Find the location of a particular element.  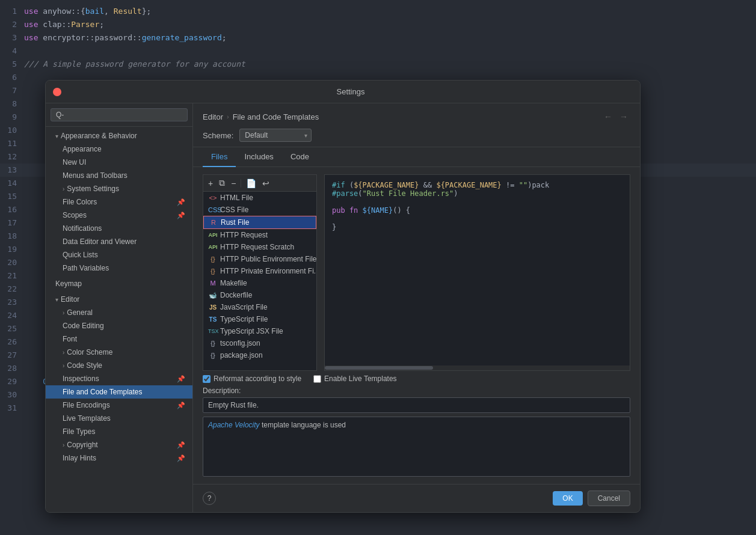

sidebar-item-file-encodings: File Encodings 📌 is located at coordinates (119, 405).